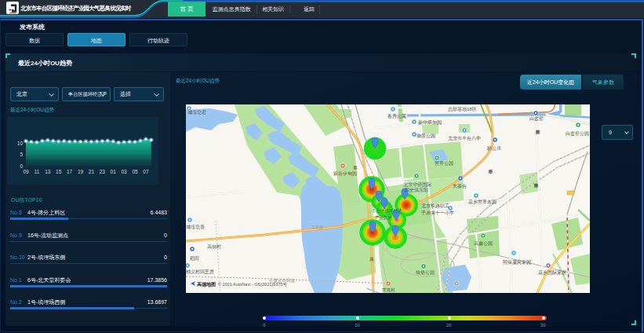  Describe the element at coordinates (435, 206) in the screenshot. I see `svg-text: 北京铁路职工` at that location.